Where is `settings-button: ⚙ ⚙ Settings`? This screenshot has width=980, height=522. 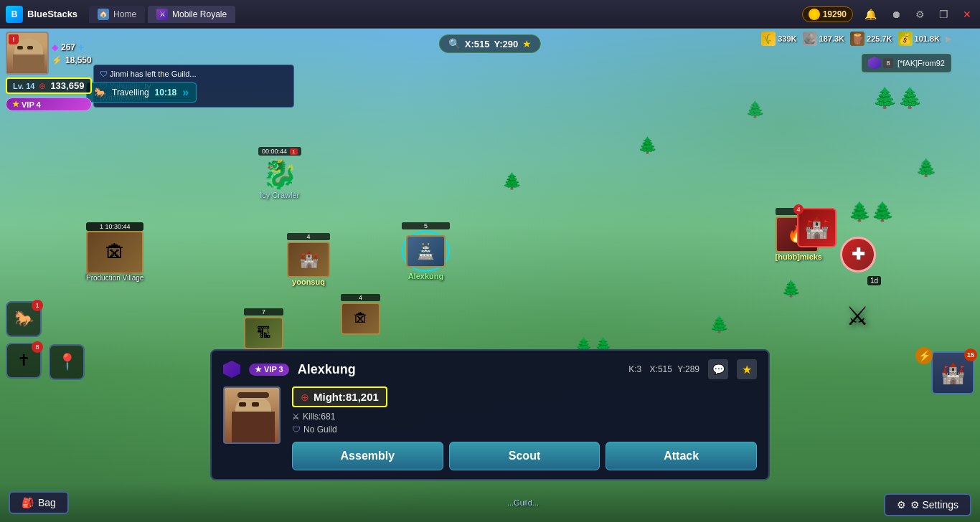 settings-button: ⚙ ⚙ Settings is located at coordinates (928, 505).